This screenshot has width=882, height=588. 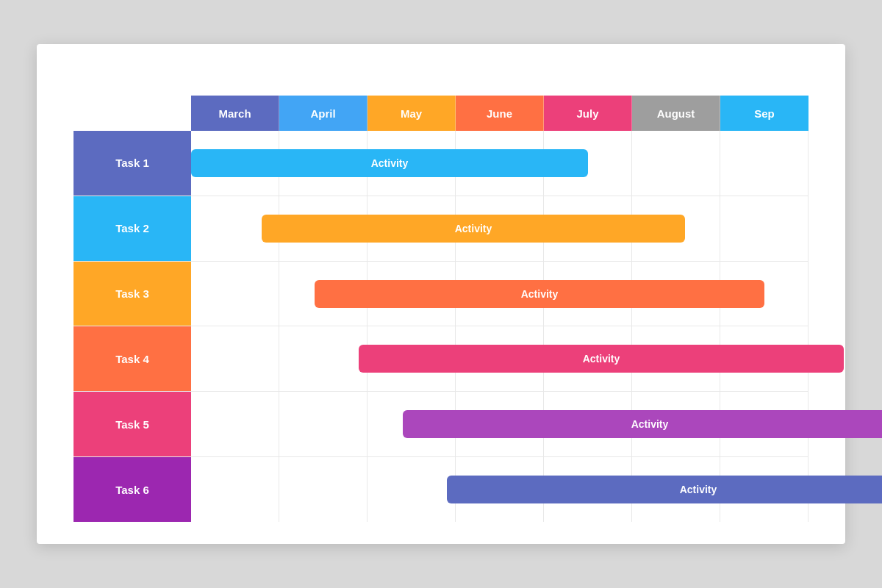 I want to click on task-row-4: Task 4Activity, so click(x=441, y=359).